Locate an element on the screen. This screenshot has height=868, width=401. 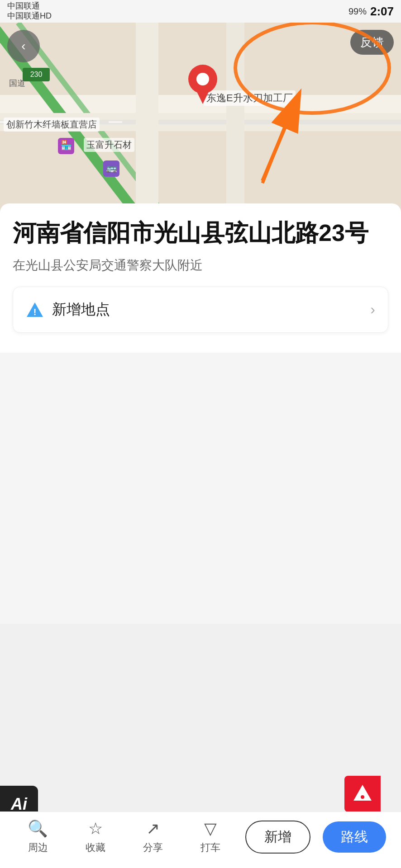
route-button: 路线 is located at coordinates (354, 837).